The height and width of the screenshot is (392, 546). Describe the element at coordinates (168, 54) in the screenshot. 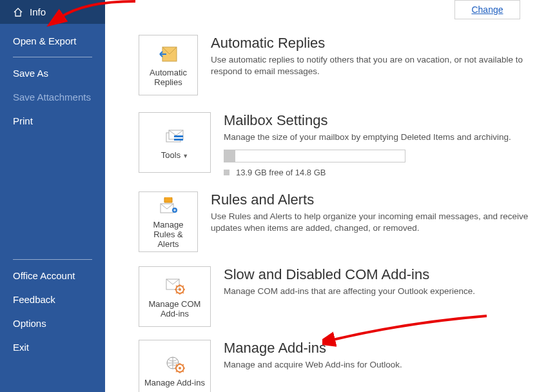

I see `automatic-replies-icon` at that location.